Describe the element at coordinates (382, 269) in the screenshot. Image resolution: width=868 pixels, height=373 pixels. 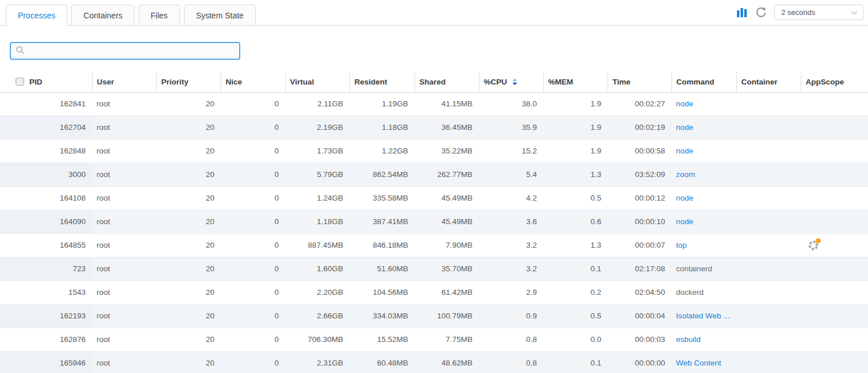
I see `cell-resident: 51.60MB` at that location.